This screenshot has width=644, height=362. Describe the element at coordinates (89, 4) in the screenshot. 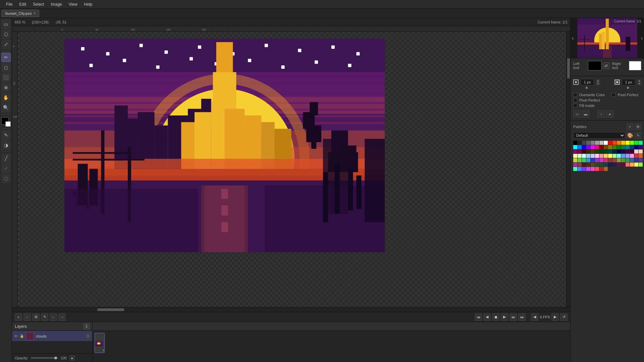

I see `menu-help: Help` at that location.